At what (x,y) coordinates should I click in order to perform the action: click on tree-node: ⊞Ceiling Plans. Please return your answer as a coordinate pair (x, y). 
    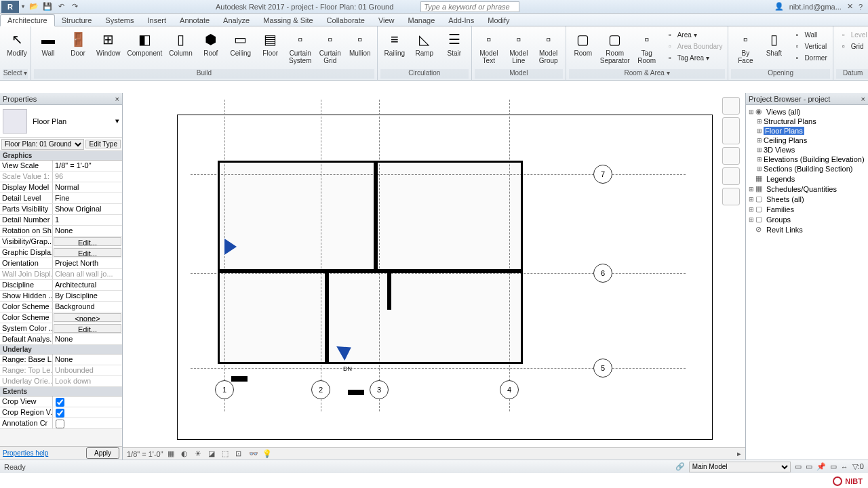
    Looking at the image, I should click on (807, 140).